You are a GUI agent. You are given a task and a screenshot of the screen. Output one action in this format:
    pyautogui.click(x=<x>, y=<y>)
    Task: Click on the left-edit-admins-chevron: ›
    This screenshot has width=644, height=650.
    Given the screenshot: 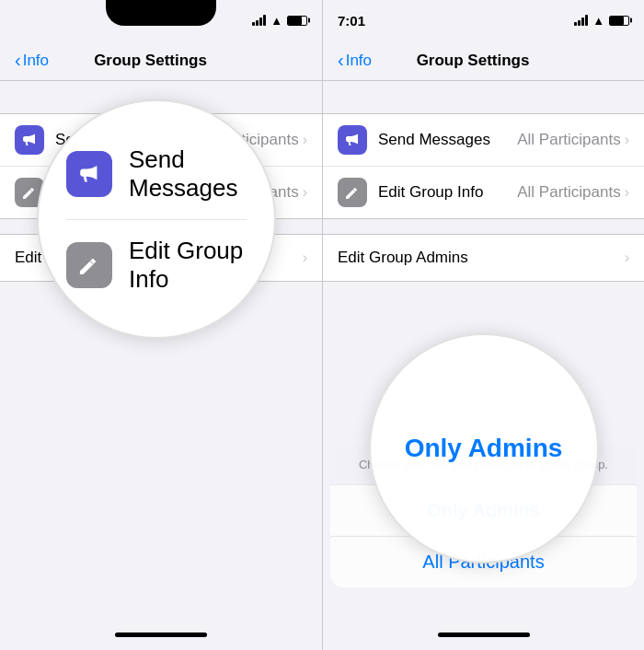 What is the action you would take?
    pyautogui.click(x=305, y=258)
    